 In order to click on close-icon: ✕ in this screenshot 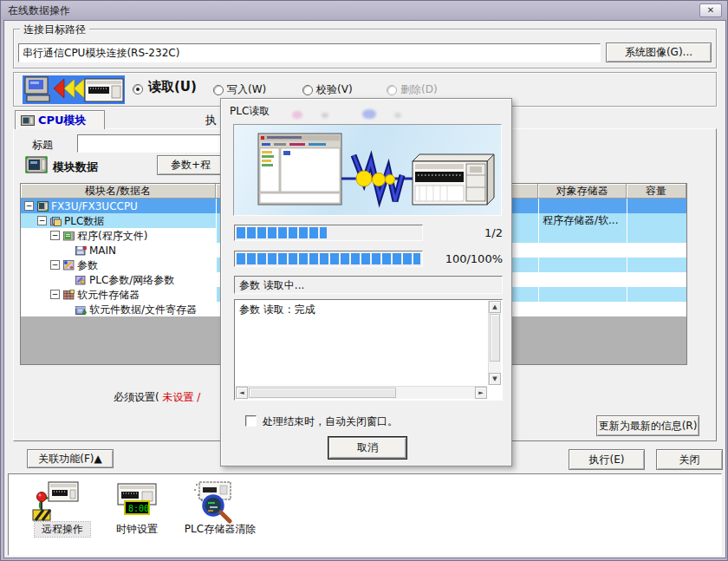, I will do `click(711, 10)`.